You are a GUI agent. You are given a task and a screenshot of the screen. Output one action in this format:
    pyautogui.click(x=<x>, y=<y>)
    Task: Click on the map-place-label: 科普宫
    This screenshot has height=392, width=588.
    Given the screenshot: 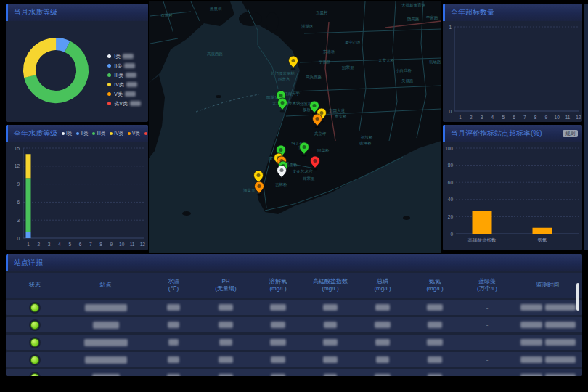 What is the action you would take?
    pyautogui.click(x=285, y=80)
    